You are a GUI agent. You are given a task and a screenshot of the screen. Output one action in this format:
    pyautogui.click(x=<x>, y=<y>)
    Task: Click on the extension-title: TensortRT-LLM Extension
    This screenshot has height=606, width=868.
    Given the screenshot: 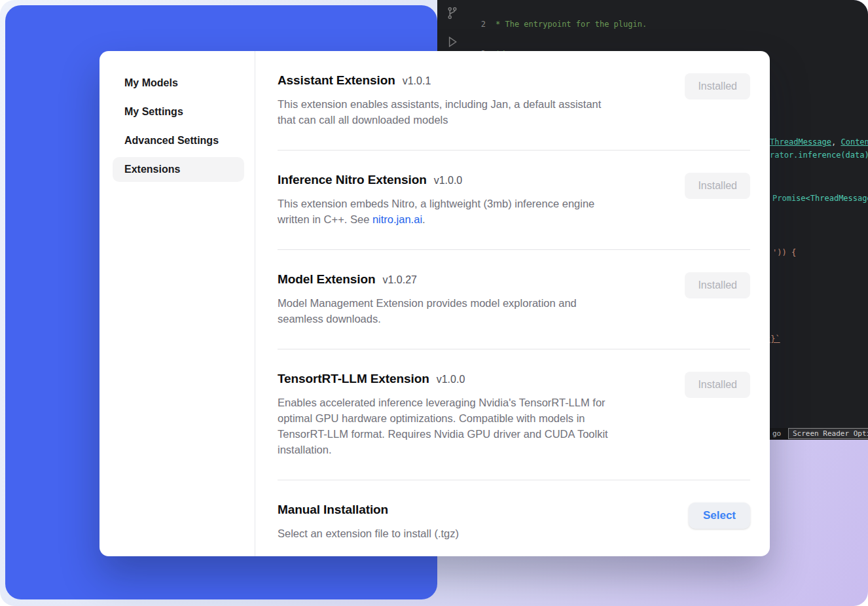 What is the action you would take?
    pyautogui.click(x=353, y=379)
    